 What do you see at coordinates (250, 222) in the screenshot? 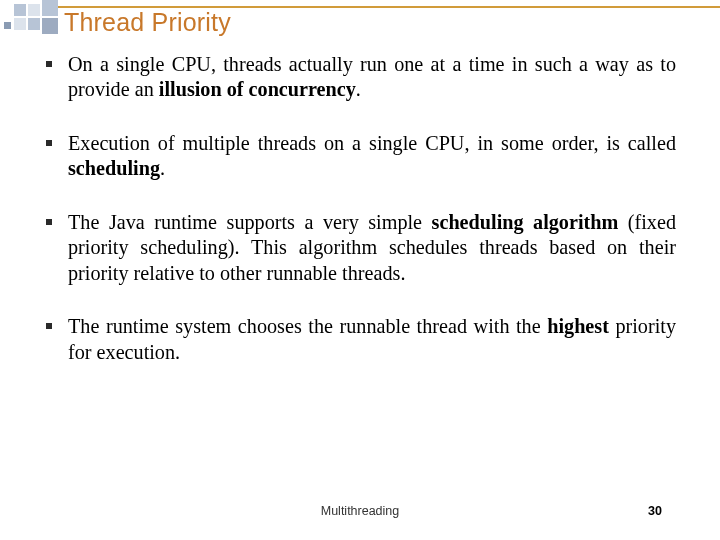
I see `bullet-text-pre: The Java runtime supports a very simple` at bounding box center [250, 222].